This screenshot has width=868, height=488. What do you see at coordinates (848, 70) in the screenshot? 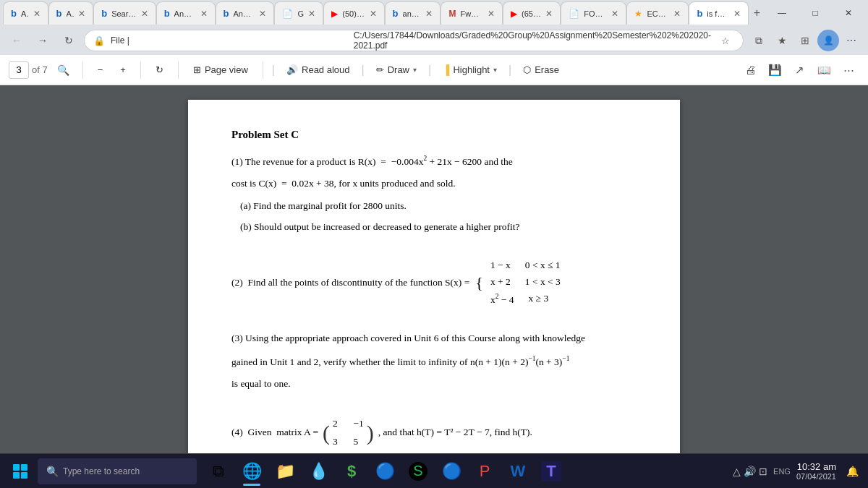
I see `more-tools-button: ⋯` at bounding box center [848, 70].